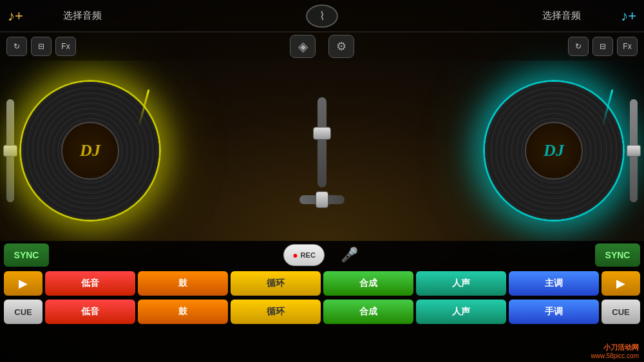  What do you see at coordinates (560, 151) in the screenshot?
I see `right-deck: DJ` at bounding box center [560, 151].